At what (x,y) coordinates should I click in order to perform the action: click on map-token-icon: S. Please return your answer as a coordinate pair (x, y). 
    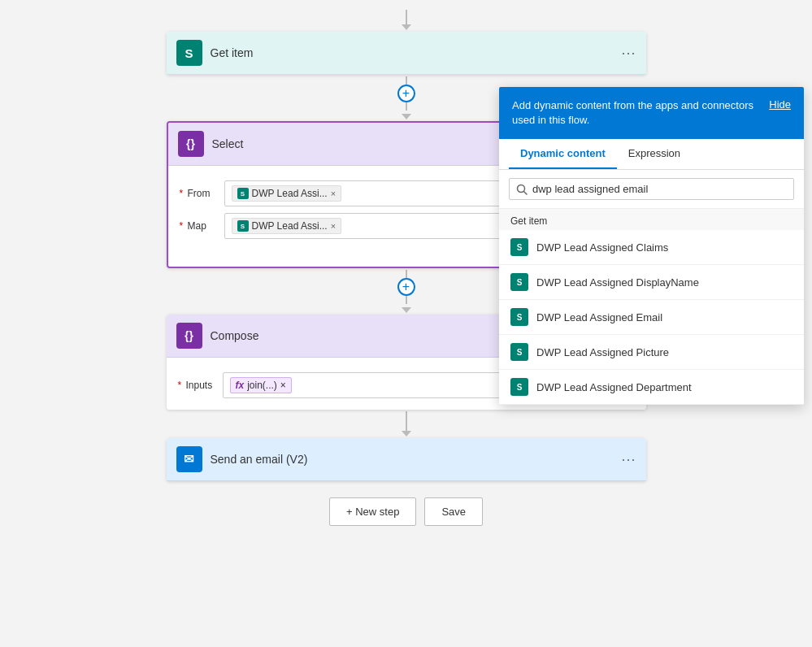
    Looking at the image, I should click on (243, 226).